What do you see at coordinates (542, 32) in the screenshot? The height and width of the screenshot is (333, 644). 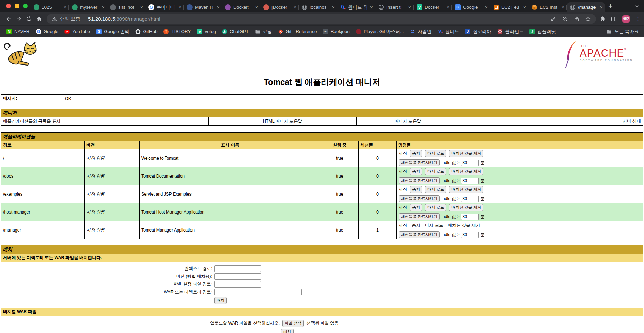 I see `bookmark-item: J잡플래닛` at bounding box center [542, 32].